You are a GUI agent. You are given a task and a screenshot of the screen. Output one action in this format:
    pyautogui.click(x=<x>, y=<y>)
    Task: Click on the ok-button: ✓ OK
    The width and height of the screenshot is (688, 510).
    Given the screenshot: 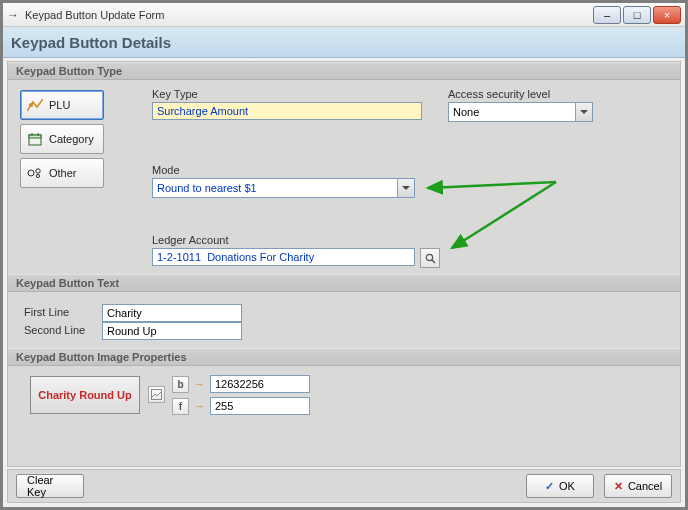 What is the action you would take?
    pyautogui.click(x=560, y=486)
    